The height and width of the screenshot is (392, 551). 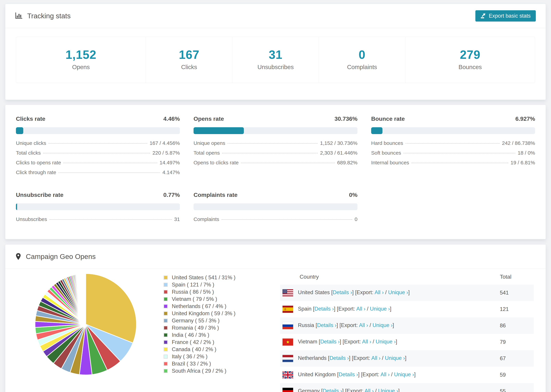 I want to click on geo-title: Campaign Geo Opens, so click(x=61, y=257).